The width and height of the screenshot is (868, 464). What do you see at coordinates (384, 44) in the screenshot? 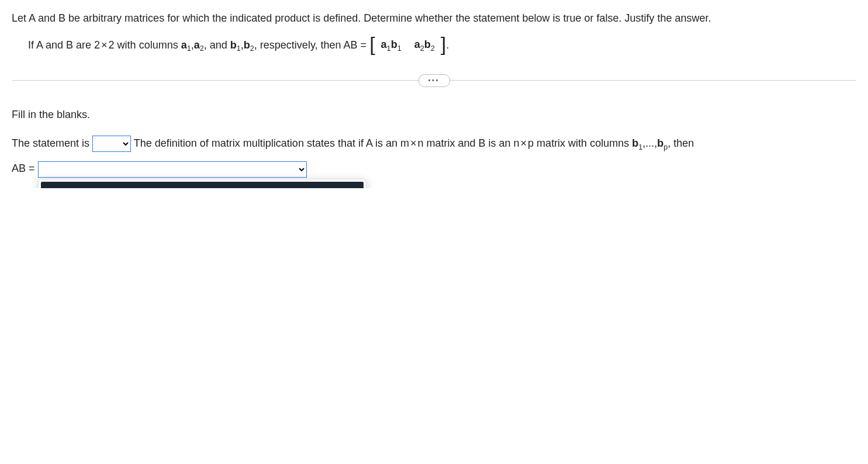
I see `m-a1: a` at bounding box center [384, 44].